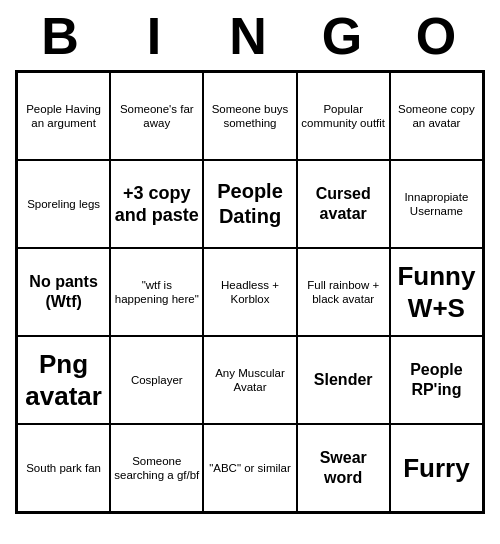  Describe the element at coordinates (64, 204) in the screenshot. I see `cell-5: Sporeling legs` at that location.